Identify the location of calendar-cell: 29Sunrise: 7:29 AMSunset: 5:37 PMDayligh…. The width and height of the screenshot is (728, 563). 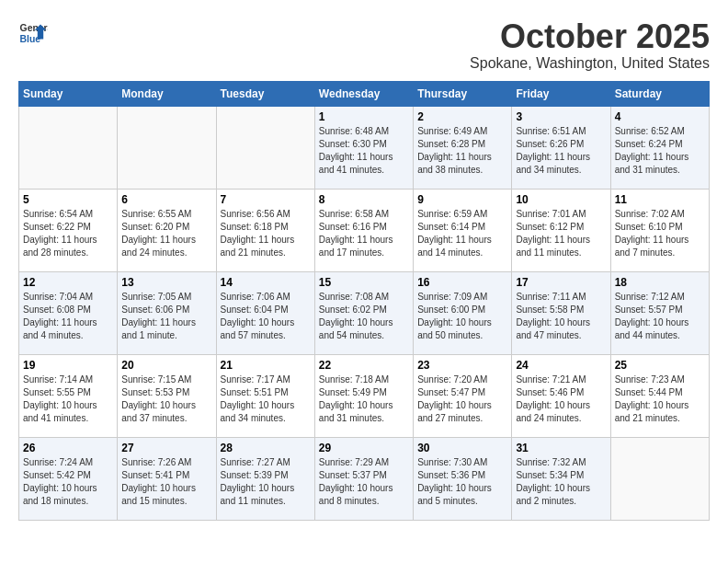
(364, 478).